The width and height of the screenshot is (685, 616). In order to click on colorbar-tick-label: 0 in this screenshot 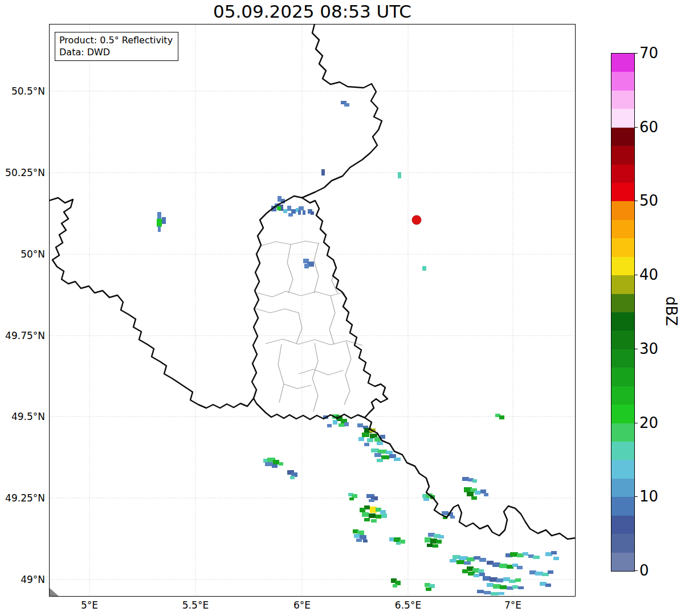, I will do `click(644, 570)`.